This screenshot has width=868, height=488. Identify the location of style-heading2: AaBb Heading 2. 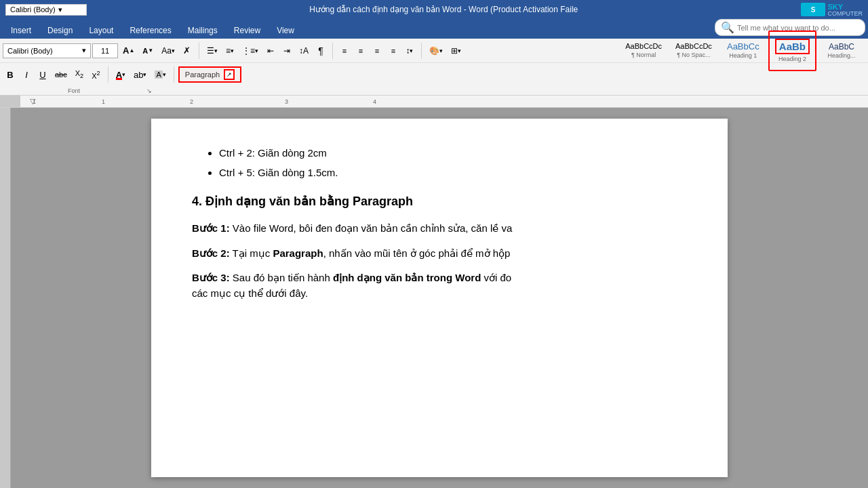
(792, 51).